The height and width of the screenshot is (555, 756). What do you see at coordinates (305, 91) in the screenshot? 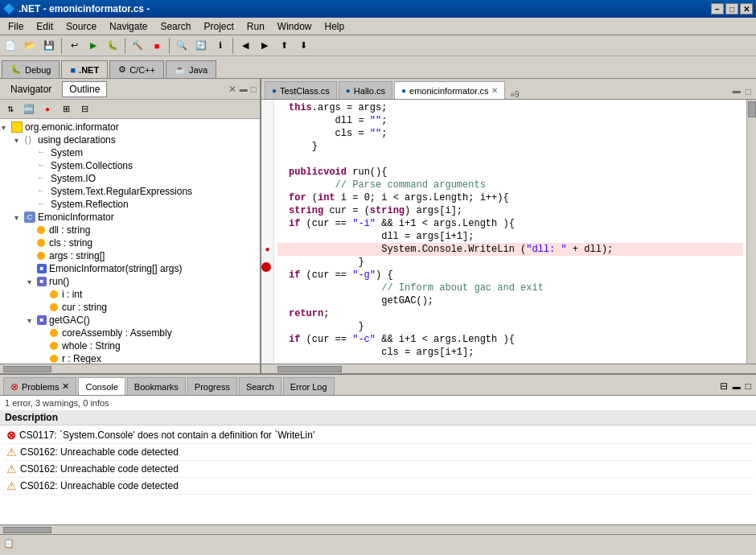
I see `tab-testclass-label: TestClass.cs` at bounding box center [305, 91].